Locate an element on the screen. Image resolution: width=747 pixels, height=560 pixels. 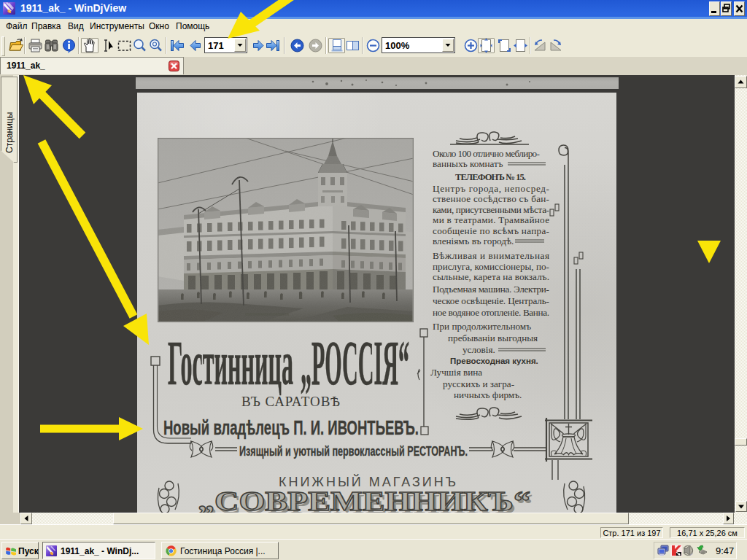
svg-text: „СОВРЕМЕННИКЪ“ is located at coordinates (364, 499).